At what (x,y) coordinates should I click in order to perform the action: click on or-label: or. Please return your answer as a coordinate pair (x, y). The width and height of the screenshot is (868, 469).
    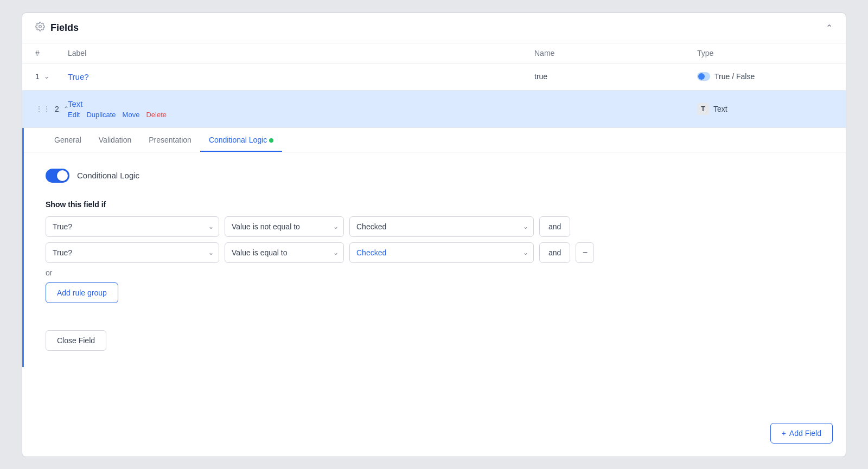
    Looking at the image, I should click on (435, 273).